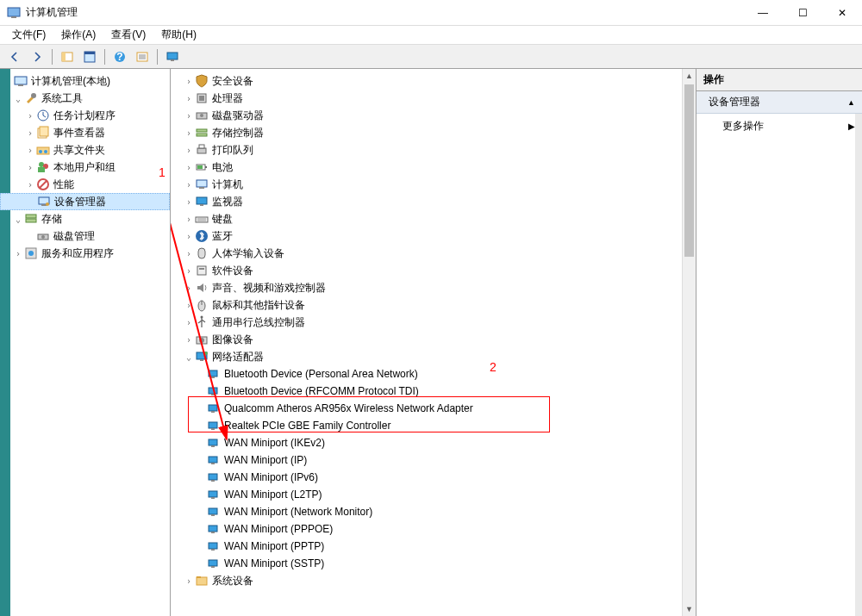 The width and height of the screenshot is (862, 616). What do you see at coordinates (426, 374) in the screenshot?
I see `network-adapter-item: Bluetooth Device (Personal Area Network)` at bounding box center [426, 374].